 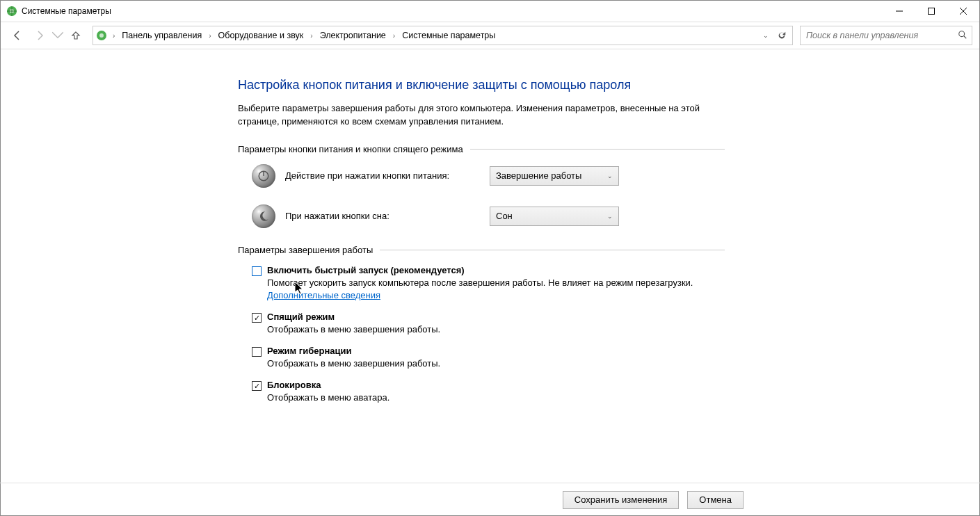 I want to click on sleep-title: Спящий режим, so click(x=353, y=317).